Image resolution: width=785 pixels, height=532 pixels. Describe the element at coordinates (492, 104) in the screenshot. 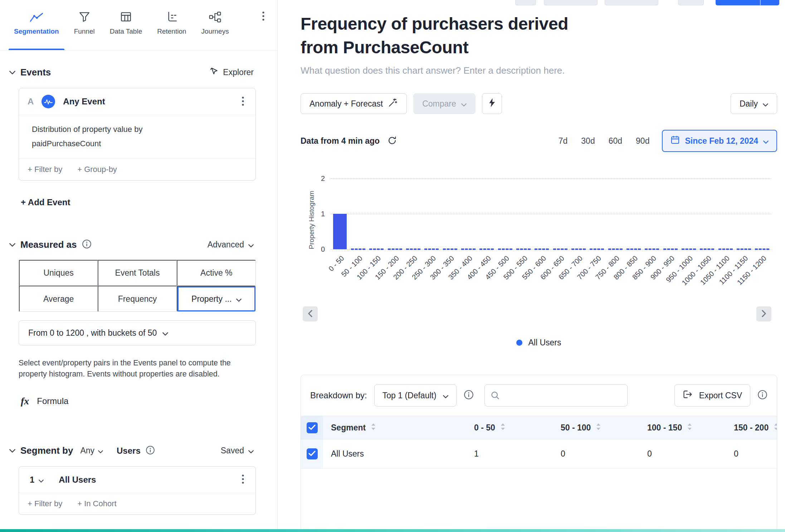

I see `lightning-icon` at that location.